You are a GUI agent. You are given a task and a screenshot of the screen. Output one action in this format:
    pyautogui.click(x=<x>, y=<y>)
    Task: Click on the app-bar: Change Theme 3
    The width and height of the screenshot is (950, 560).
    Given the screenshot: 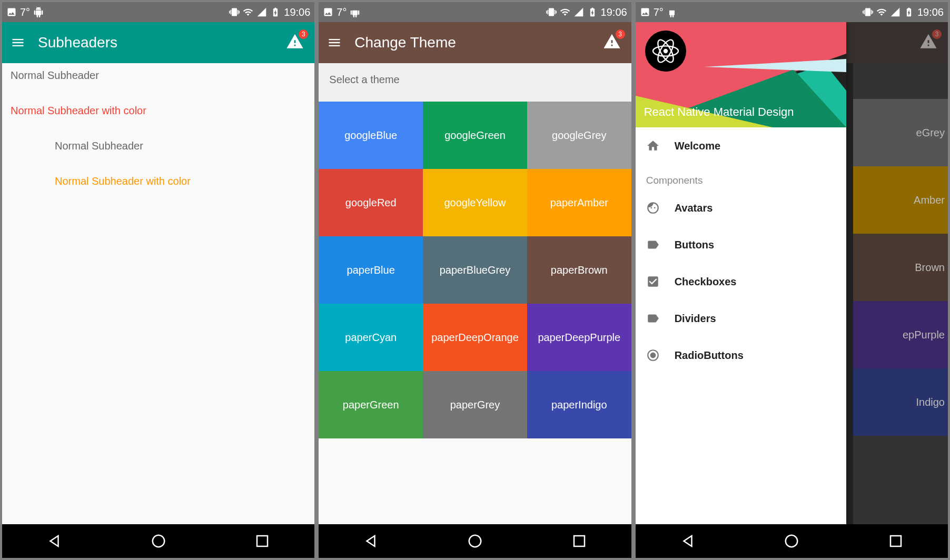 What is the action you would take?
    pyautogui.click(x=475, y=43)
    